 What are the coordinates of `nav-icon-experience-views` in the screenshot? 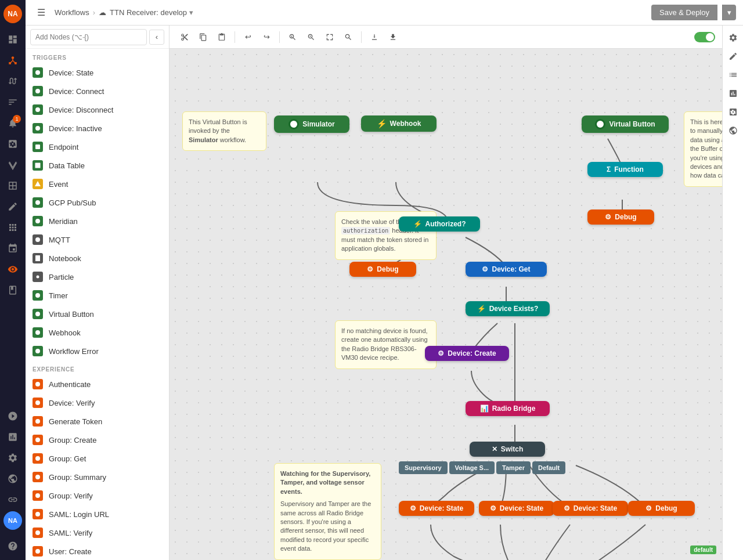 It's located at (13, 269).